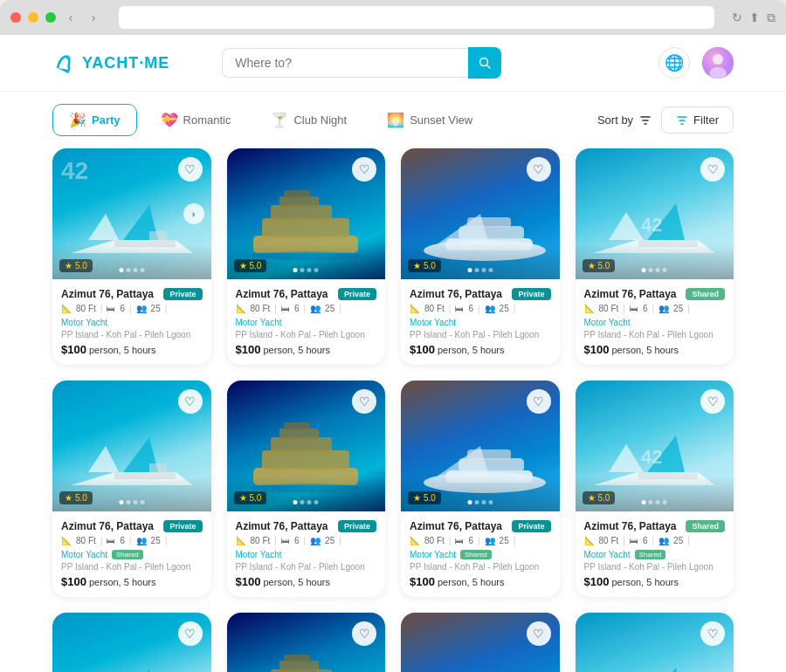  I want to click on language-button: 🌐, so click(674, 63).